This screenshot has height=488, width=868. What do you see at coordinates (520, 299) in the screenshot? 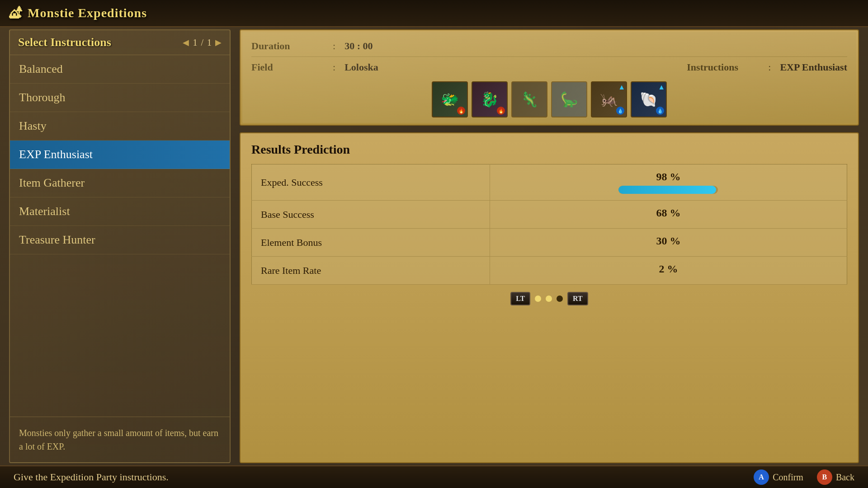
I see `lt-button: LT` at bounding box center [520, 299].